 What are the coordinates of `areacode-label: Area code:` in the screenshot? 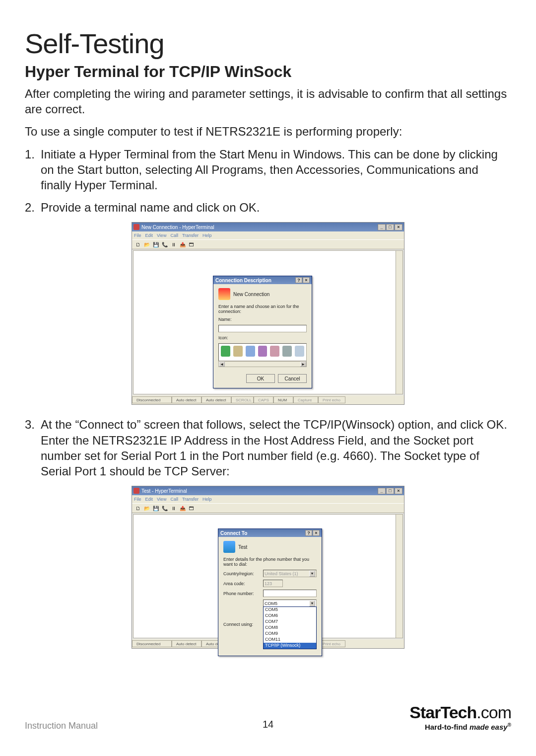 It's located at (243, 584).